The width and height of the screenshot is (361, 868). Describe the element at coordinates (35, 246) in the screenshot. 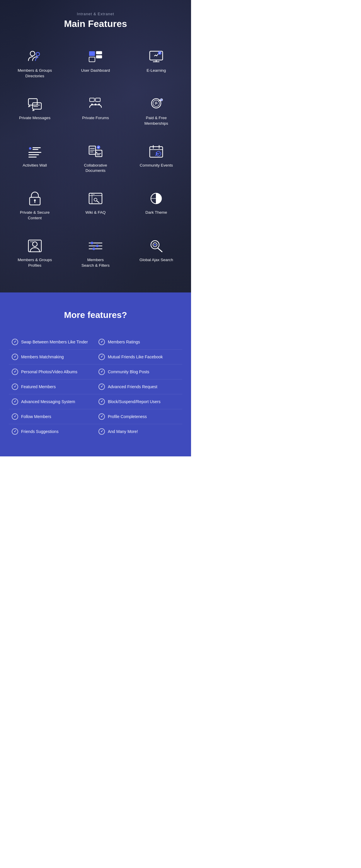

I see `members-profiles-icon` at that location.